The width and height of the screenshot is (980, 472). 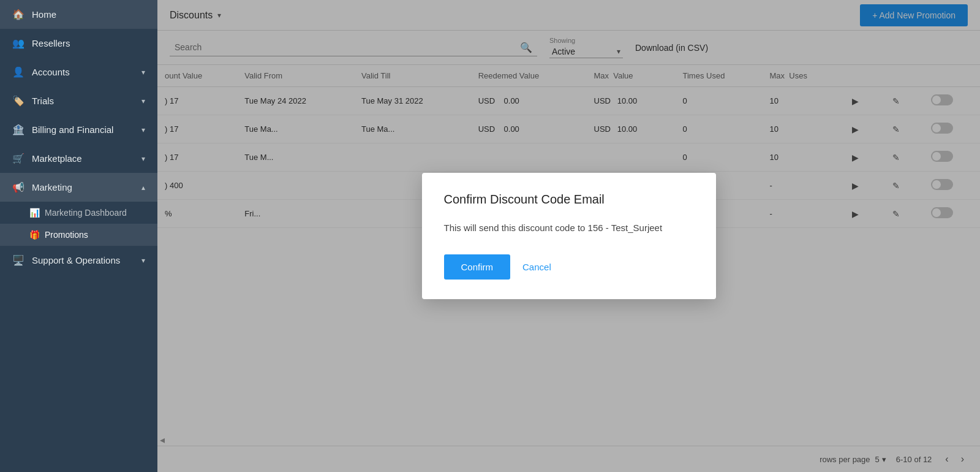 What do you see at coordinates (86, 213) in the screenshot?
I see `sidebar-subitem-label: Marketing Dashboard` at bounding box center [86, 213].